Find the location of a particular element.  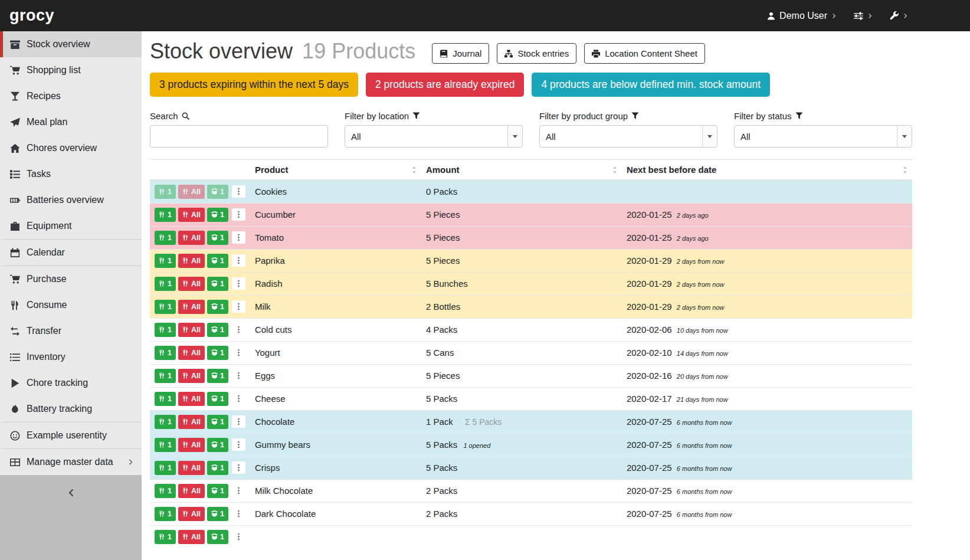

grocy-logo: grocy is located at coordinates (32, 15).